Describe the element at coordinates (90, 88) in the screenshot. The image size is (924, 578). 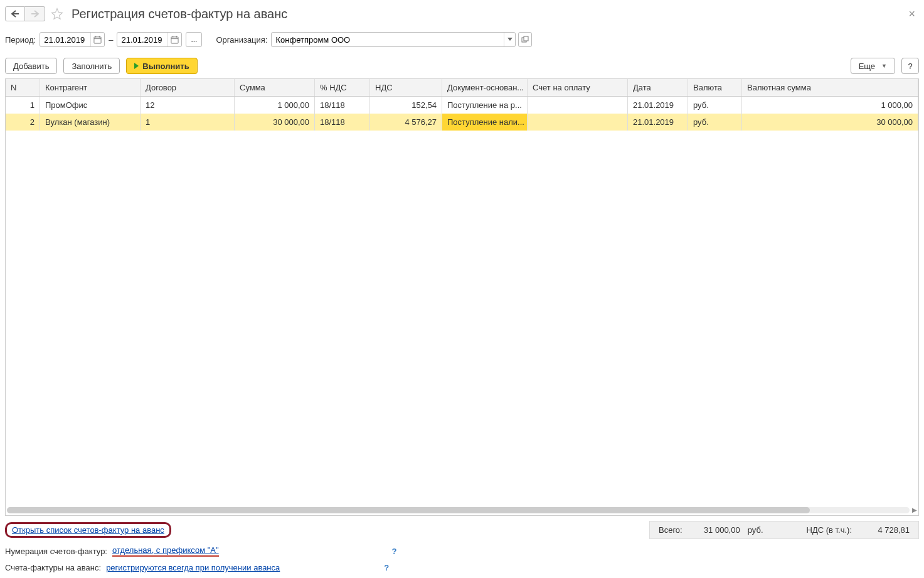
I see `col-contractor: Контрагент` at that location.